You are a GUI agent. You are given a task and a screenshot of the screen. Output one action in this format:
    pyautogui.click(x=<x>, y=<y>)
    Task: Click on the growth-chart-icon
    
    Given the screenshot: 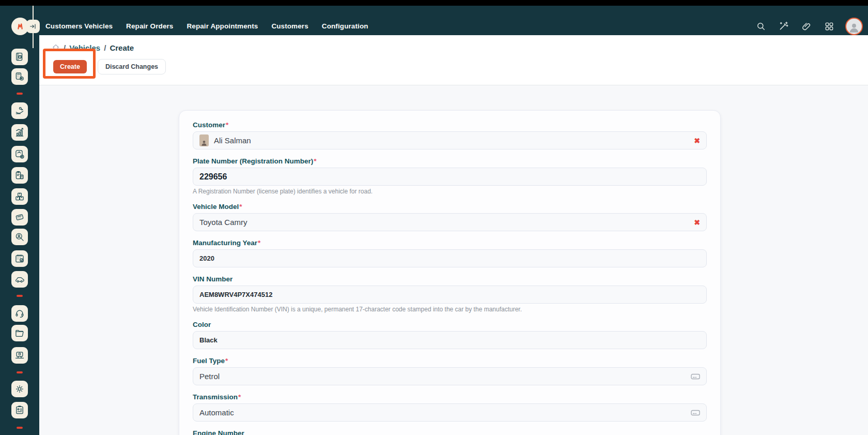 What is the action you would take?
    pyautogui.click(x=20, y=132)
    